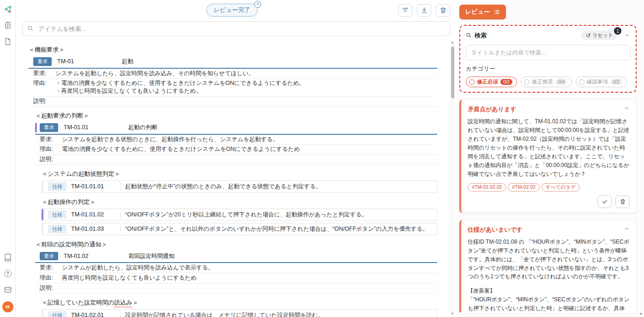 The height and width of the screenshot is (317, 644). I want to click on review-status-label: レビュー完了, so click(232, 10).